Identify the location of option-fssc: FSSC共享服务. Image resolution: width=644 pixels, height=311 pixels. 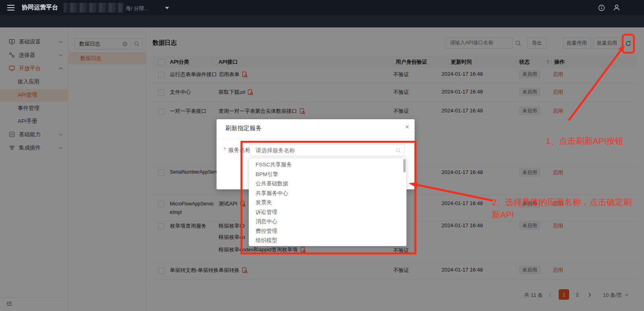
(328, 165).